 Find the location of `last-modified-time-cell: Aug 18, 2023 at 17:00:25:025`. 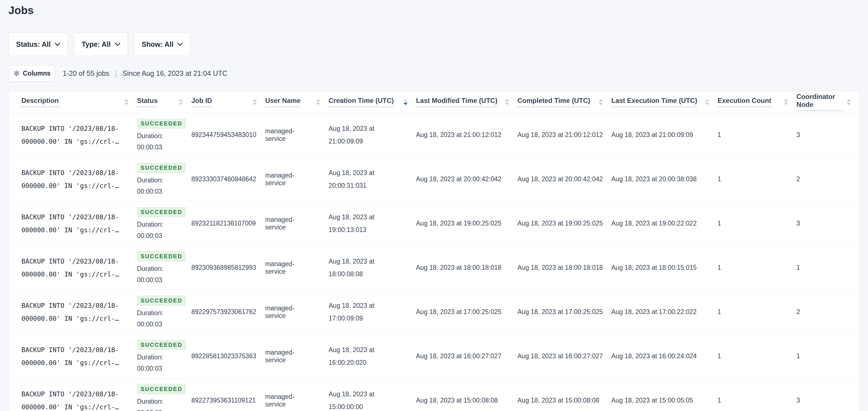

last-modified-time-cell: Aug 18, 2023 at 17:00:25:025 is located at coordinates (467, 312).